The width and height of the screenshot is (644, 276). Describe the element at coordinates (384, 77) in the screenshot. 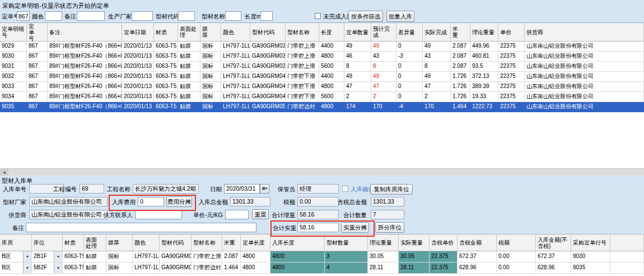

I see `cell: 49` at that location.